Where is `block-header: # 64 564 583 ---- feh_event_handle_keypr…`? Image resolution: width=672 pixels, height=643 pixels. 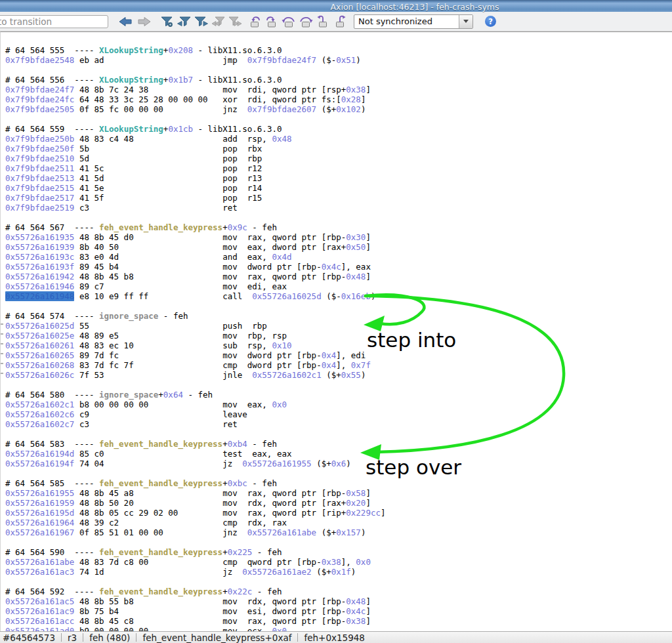 block-header: # 64 564 583 ---- feh_event_handle_keypr… is located at coordinates (339, 444).